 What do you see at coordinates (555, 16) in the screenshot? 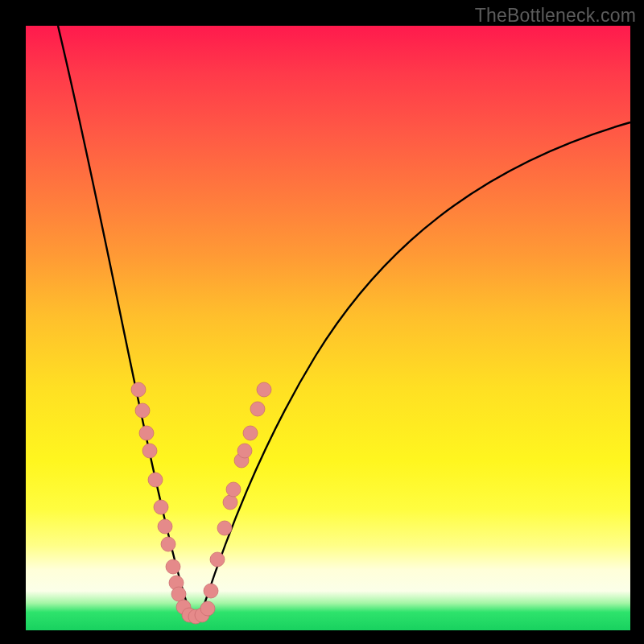
I see `watermark-text: TheBottleneck.com` at bounding box center [555, 16].